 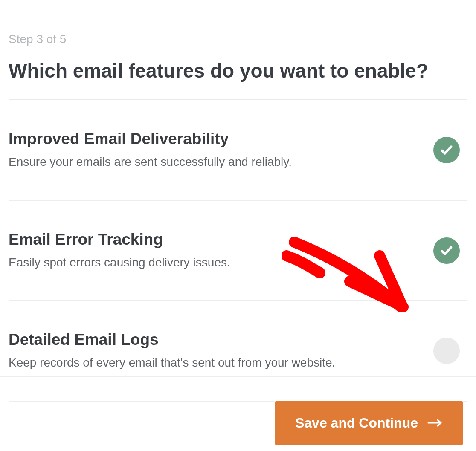 What do you see at coordinates (435, 423) in the screenshot?
I see `arrow-right-icon` at bounding box center [435, 423].